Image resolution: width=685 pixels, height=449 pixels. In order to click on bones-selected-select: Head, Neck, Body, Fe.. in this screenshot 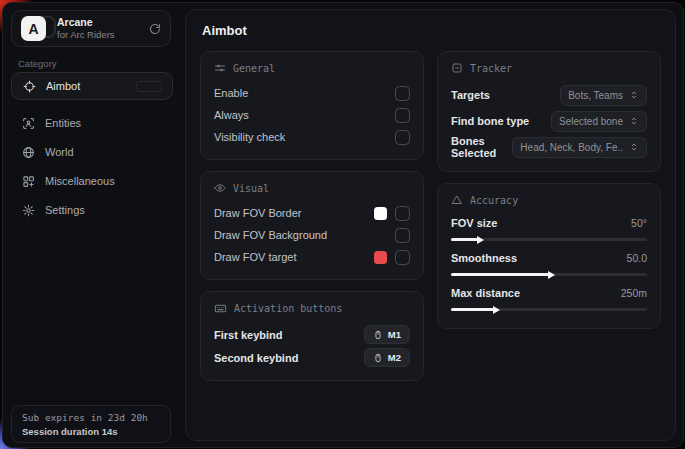, I will do `click(580, 148)`.